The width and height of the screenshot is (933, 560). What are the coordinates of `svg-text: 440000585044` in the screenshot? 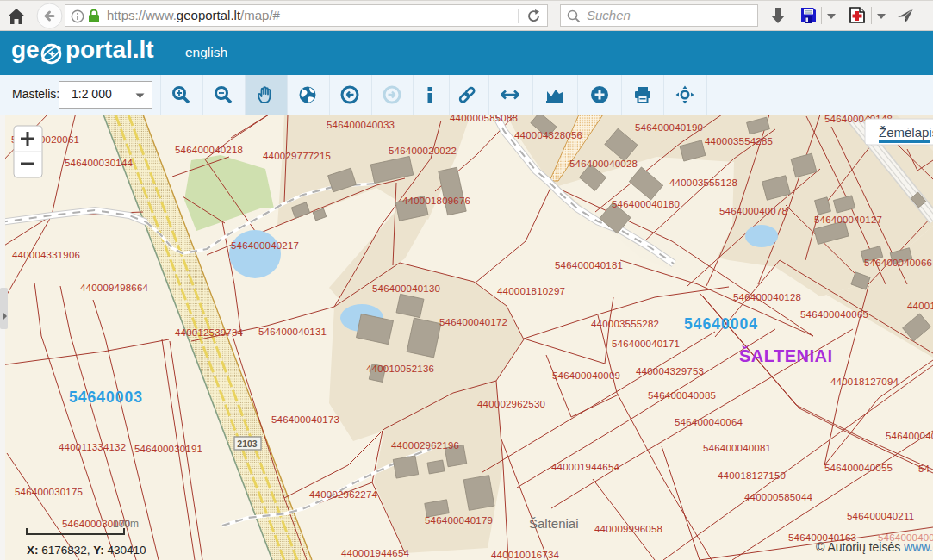 It's located at (779, 497).